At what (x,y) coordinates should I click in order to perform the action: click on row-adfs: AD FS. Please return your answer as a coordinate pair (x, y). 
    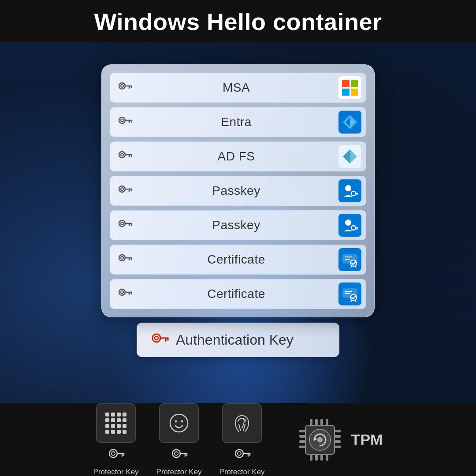
    Looking at the image, I should click on (238, 156).